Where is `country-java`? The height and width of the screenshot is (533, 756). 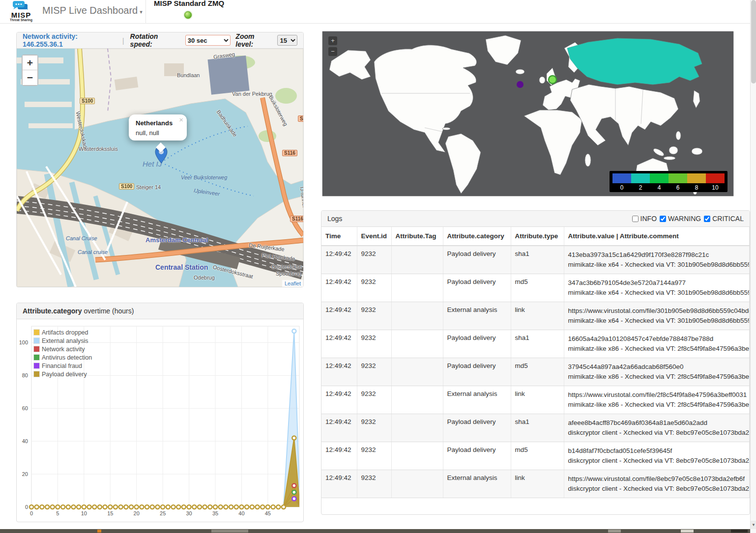
country-java is located at coordinates (669, 158).